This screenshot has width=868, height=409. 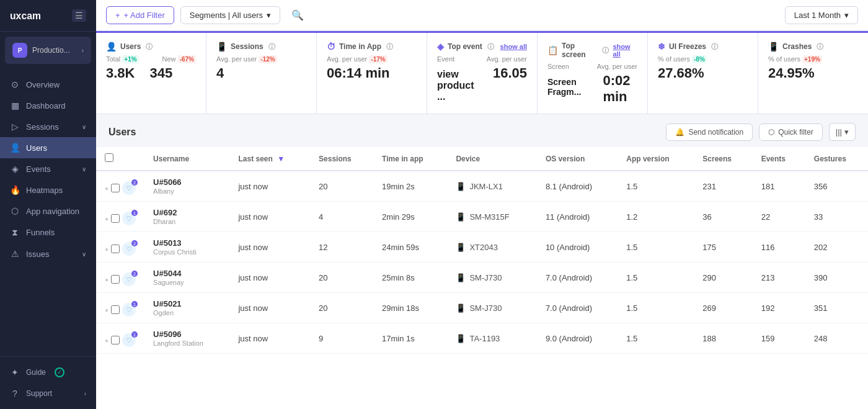 I want to click on stat-card-ui-freezes: ❄ UI Freezes ⓘ % of users -8% 27.68%, so click(x=703, y=73).